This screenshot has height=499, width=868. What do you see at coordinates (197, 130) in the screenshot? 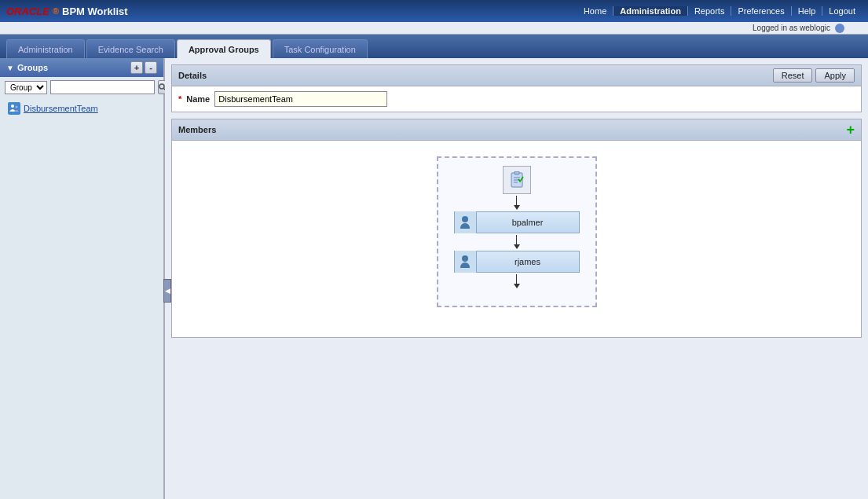
I see `members-title: Members` at bounding box center [197, 130].